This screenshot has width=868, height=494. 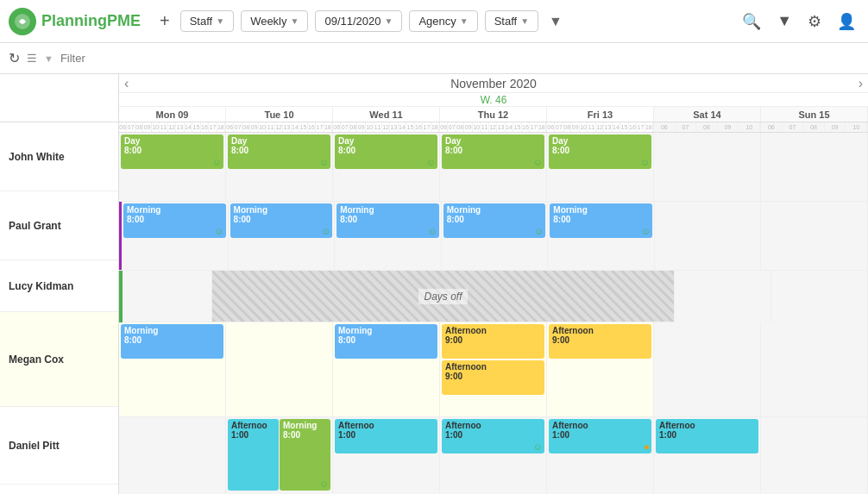 I want to click on cell-daniel-sat: Afternoo 1:00, so click(x=708, y=455).